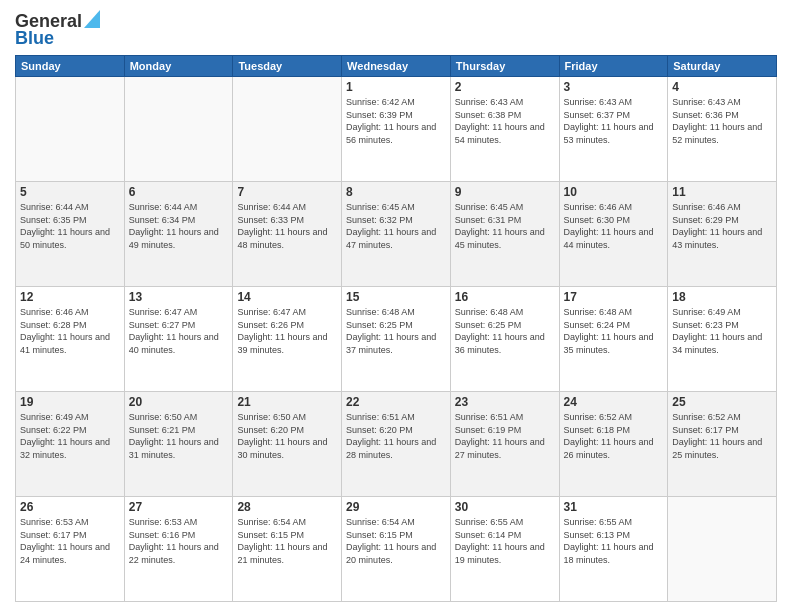  Describe the element at coordinates (179, 436) in the screenshot. I see `day-info: Sunrise: 6:50 AM Sunset: 6:21 PM Dayligh…` at that location.